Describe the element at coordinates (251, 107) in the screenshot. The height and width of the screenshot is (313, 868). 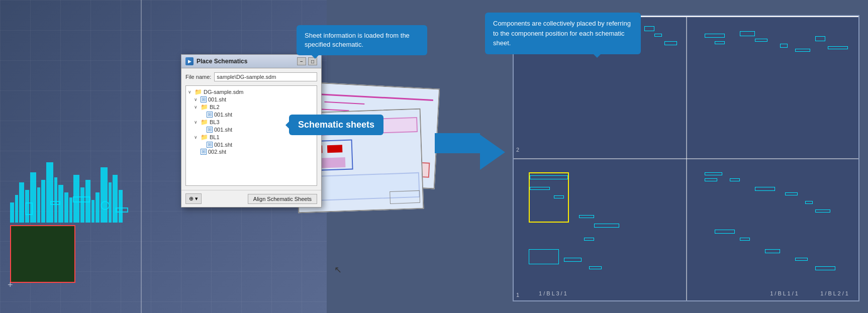
I see `tree-item-bl2: ∨ 📁 BL2` at that location.